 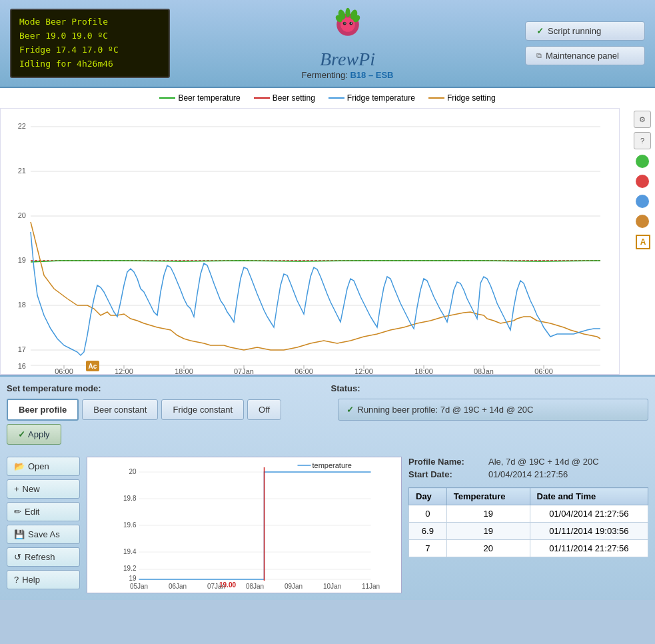 I want to click on raspberry-pi-icon, so click(x=348, y=27).